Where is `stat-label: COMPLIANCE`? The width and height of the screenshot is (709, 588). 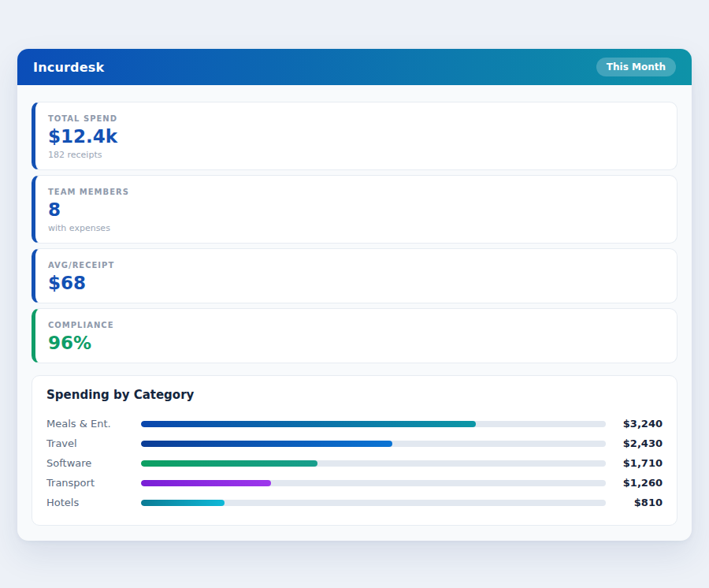
stat-label: COMPLIANCE is located at coordinates (356, 325).